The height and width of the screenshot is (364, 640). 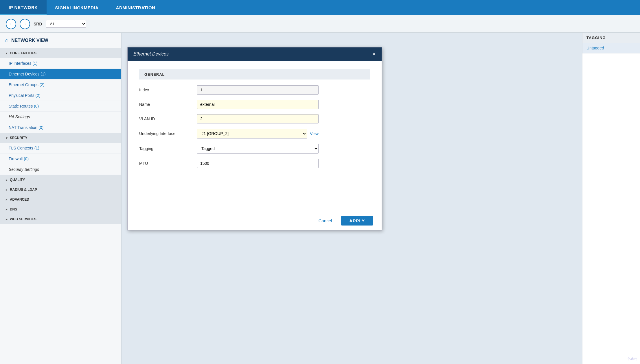 What do you see at coordinates (23, 53) in the screenshot?
I see `core-entities-label: CORE ENTITIES` at bounding box center [23, 53].